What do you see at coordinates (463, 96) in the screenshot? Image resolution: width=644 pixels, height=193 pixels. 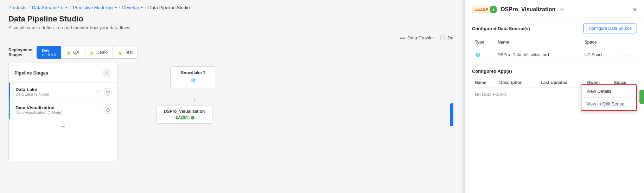 I see `panel-divider` at bounding box center [463, 96].